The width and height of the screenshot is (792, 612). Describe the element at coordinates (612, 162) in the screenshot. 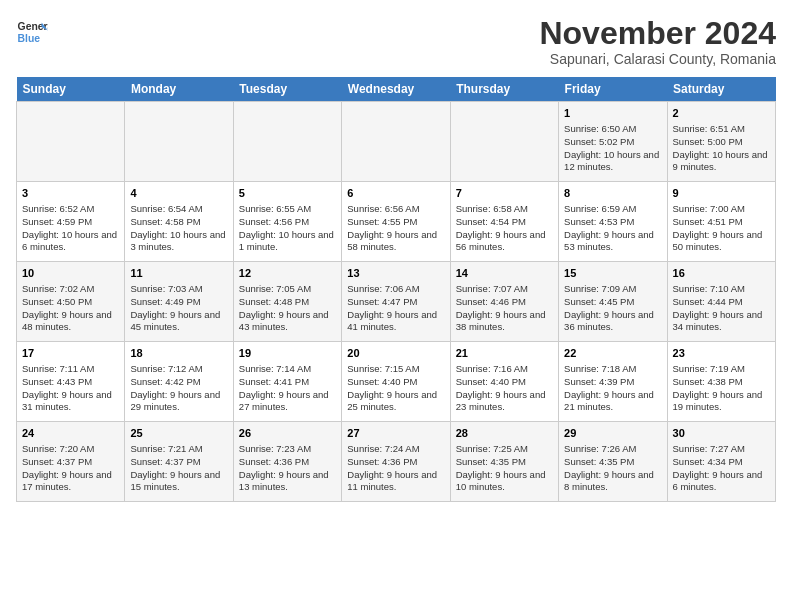

I see `cell-info: Daylight: 10 hours and 12 minutes.` at that location.